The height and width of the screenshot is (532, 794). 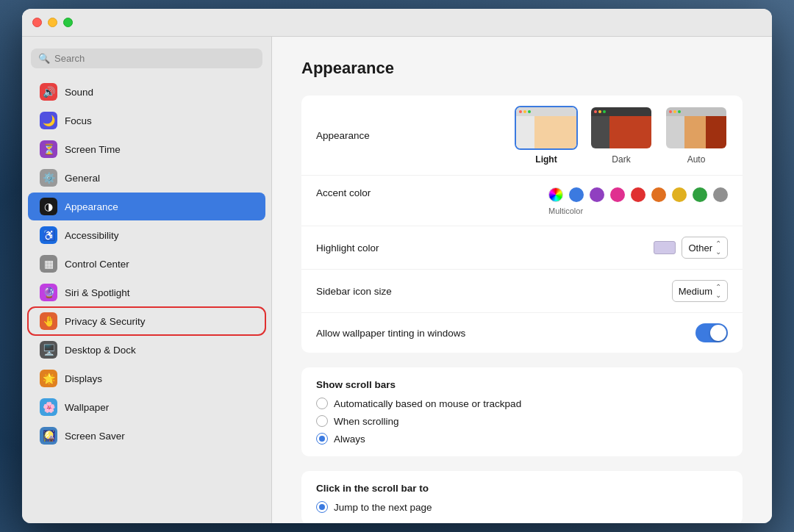 I want to click on search-bar: 🔍, so click(x=147, y=59).